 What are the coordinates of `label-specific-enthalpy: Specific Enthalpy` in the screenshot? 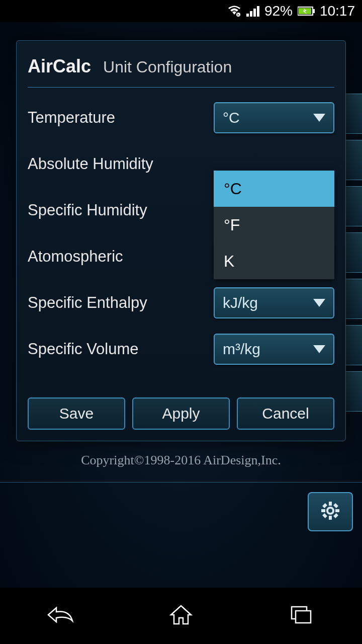 It's located at (87, 303).